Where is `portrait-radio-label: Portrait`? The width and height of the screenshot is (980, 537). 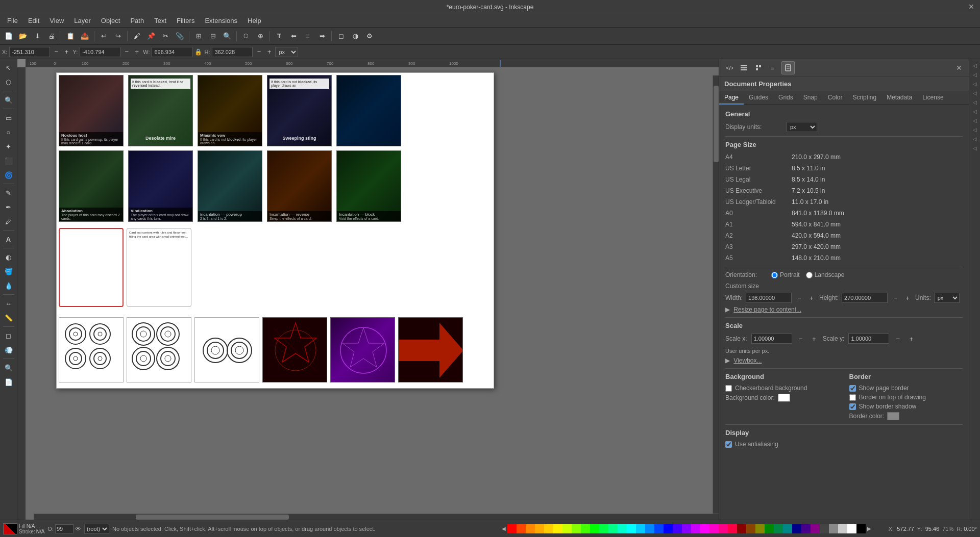
portrait-radio-label: Portrait is located at coordinates (786, 275).